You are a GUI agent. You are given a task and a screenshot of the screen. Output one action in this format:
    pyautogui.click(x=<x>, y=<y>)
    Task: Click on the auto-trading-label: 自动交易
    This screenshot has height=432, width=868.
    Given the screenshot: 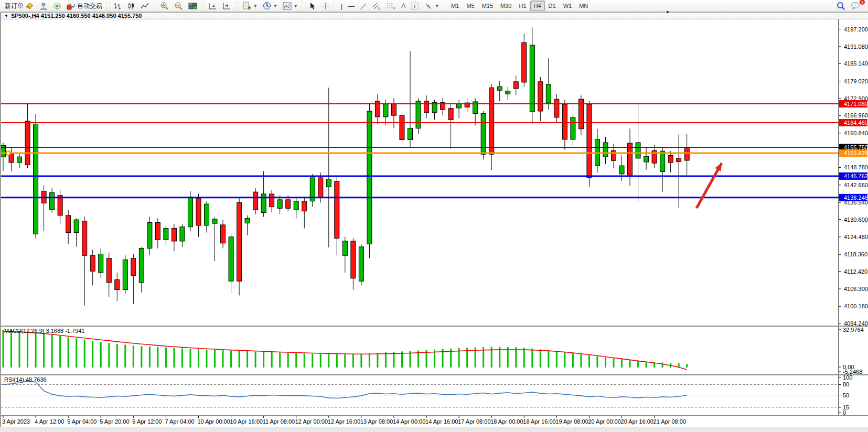 What is the action you would take?
    pyautogui.click(x=90, y=6)
    